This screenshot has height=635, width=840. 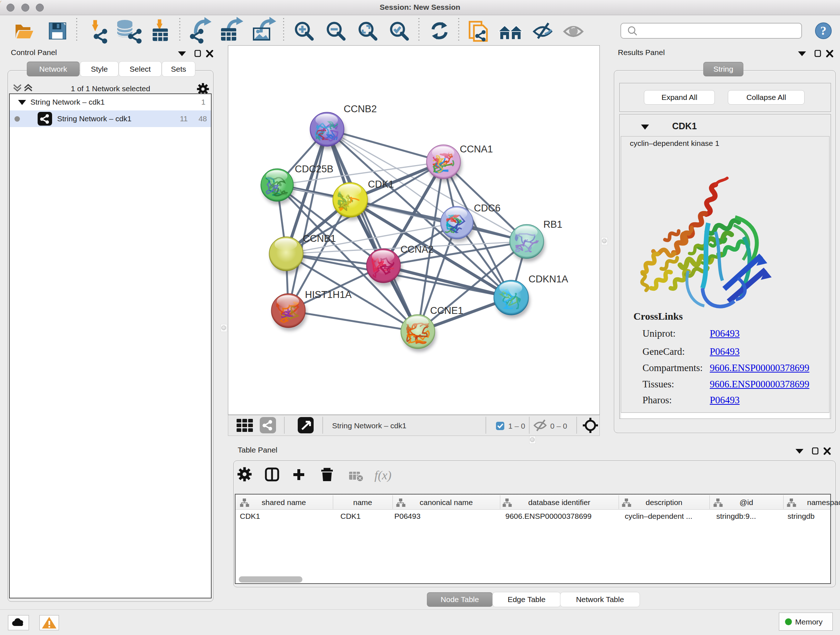 What do you see at coordinates (559, 426) in the screenshot?
I see `svg-text: 0 – 0` at bounding box center [559, 426].